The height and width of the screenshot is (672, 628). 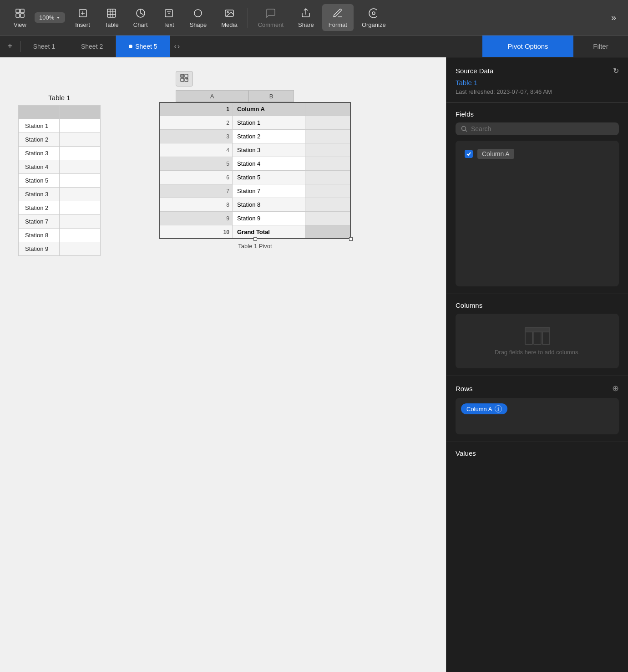 I want to click on toolbar: View 100% Insert Table, so click(x=314, y=18).